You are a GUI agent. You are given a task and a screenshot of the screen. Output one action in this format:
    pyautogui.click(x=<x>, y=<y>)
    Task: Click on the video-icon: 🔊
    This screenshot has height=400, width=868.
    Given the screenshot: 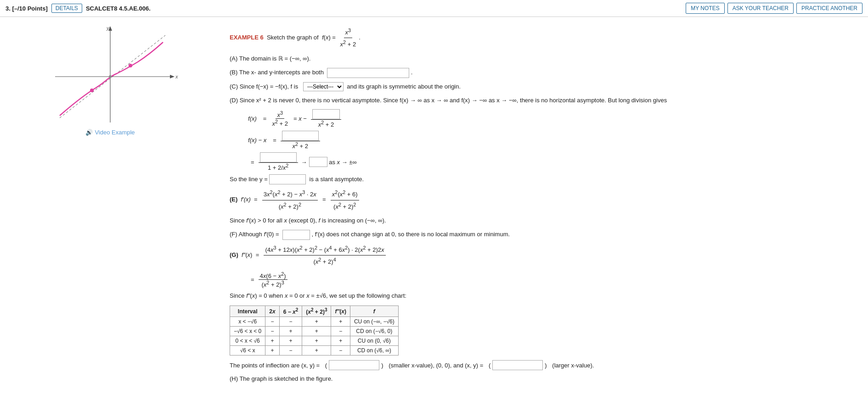 What is the action you would take?
    pyautogui.click(x=89, y=132)
    